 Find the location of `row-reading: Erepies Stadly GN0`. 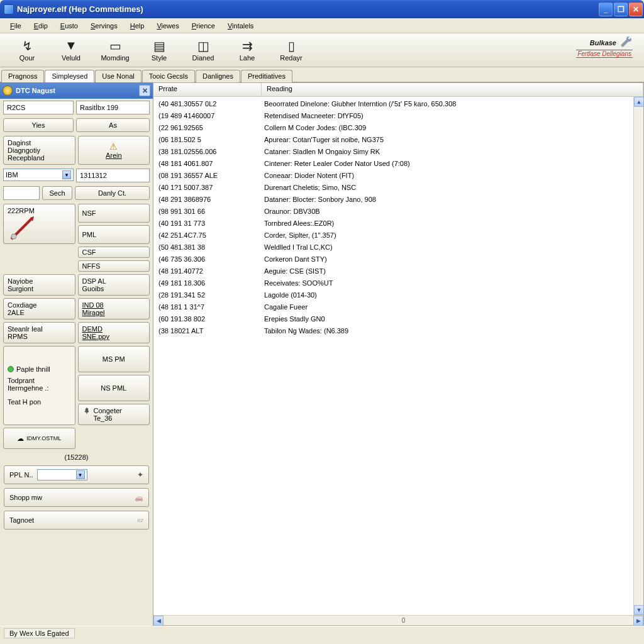

row-reading: Erepies Stadly GN0 is located at coordinates (452, 319).